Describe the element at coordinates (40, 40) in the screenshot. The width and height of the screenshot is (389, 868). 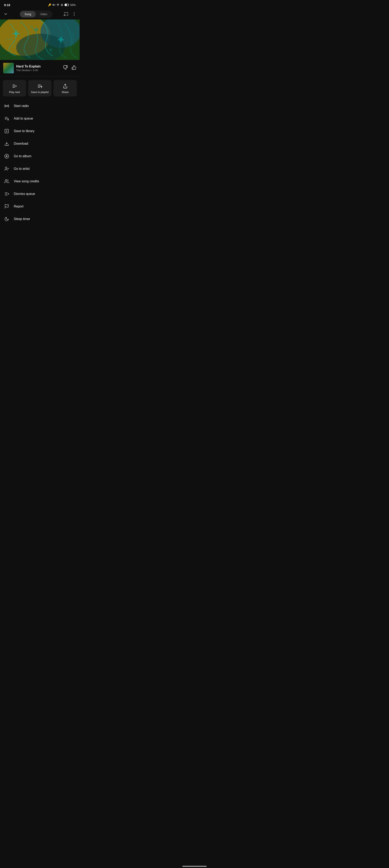
I see `album-art` at that location.